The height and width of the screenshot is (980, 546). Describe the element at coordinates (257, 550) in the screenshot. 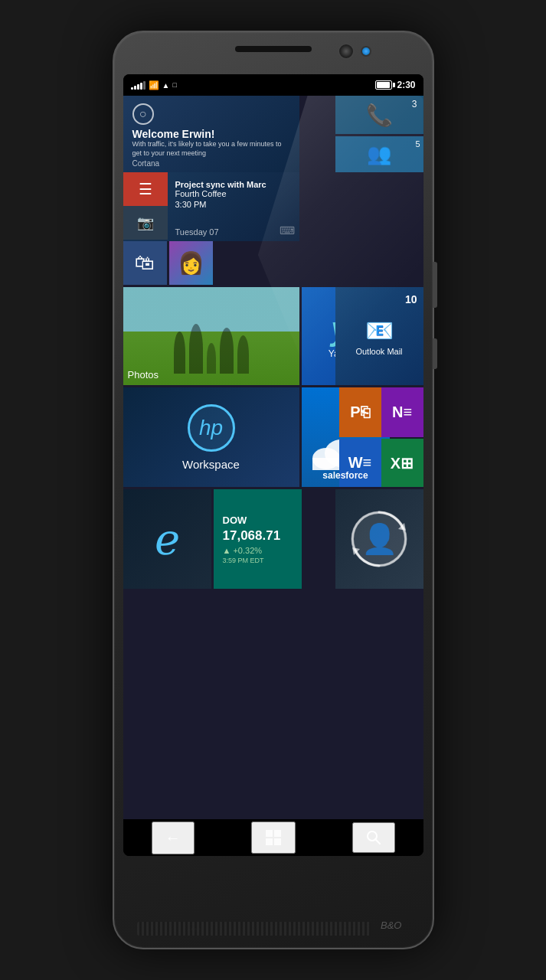

I see `dow-change: ▲ +0.32%` at that location.